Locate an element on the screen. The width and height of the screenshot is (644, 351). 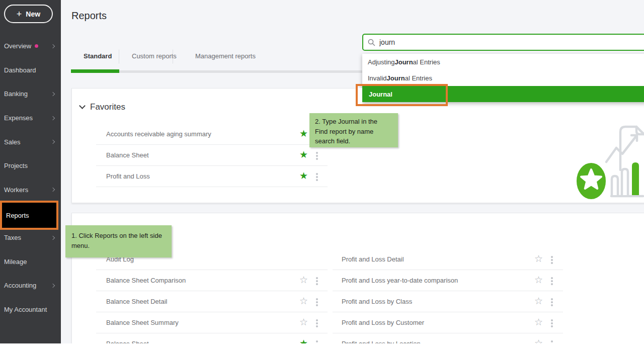
report-name: Balance Sheet Comparison is located at coordinates (146, 281).